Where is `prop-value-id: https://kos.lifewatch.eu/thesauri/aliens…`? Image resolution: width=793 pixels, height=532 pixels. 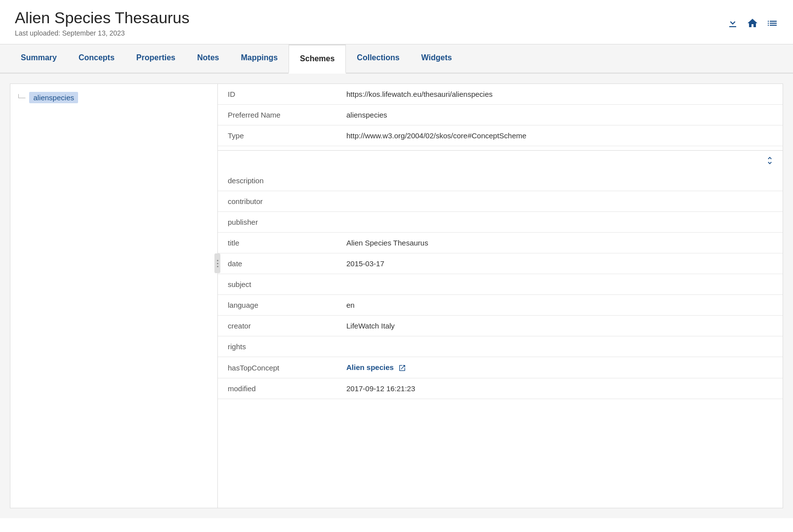
prop-value-id: https://kos.lifewatch.eu/thesauri/aliens… is located at coordinates (559, 94).